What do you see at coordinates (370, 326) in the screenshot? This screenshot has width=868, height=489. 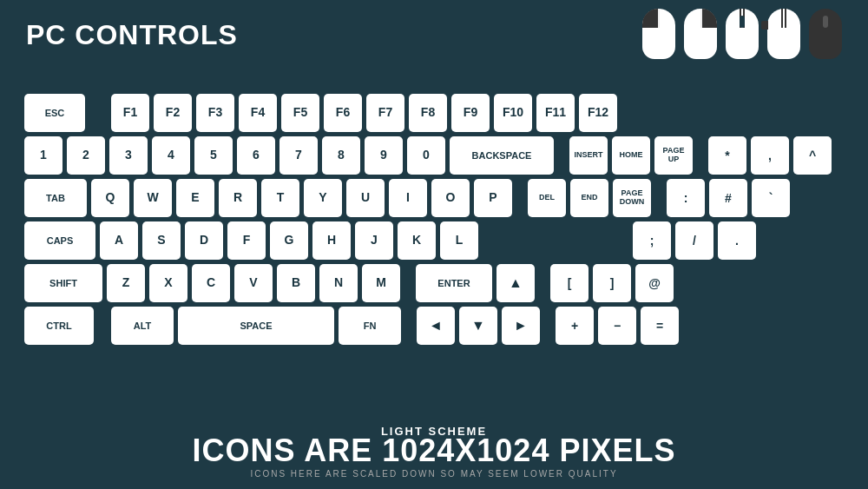 I see `key-fn: FN` at bounding box center [370, 326].